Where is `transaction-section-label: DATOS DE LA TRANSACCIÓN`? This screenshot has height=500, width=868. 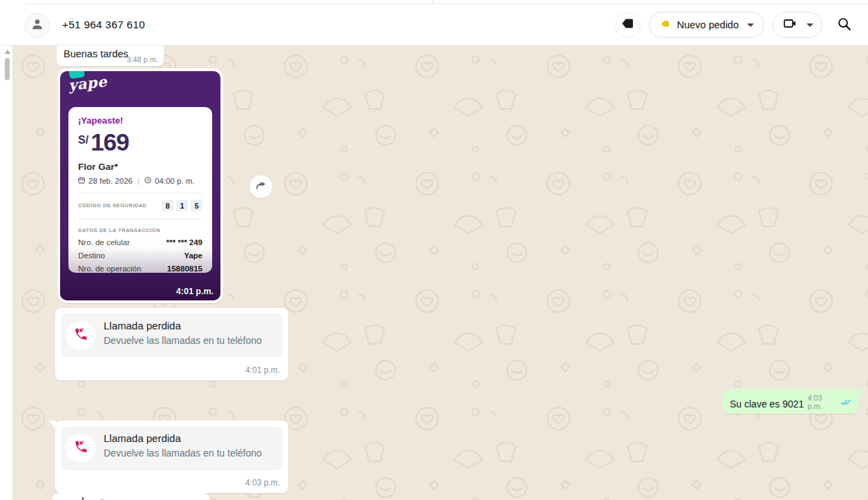
transaction-section-label: DATOS DE LA TRANSACCIÓN is located at coordinates (140, 231).